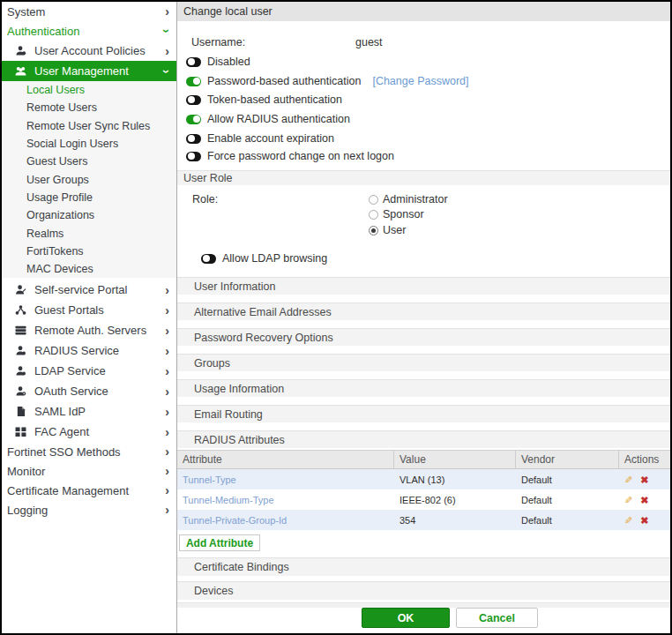  What do you see at coordinates (420, 81) in the screenshot?
I see `change-password-link: [Change Password]` at bounding box center [420, 81].